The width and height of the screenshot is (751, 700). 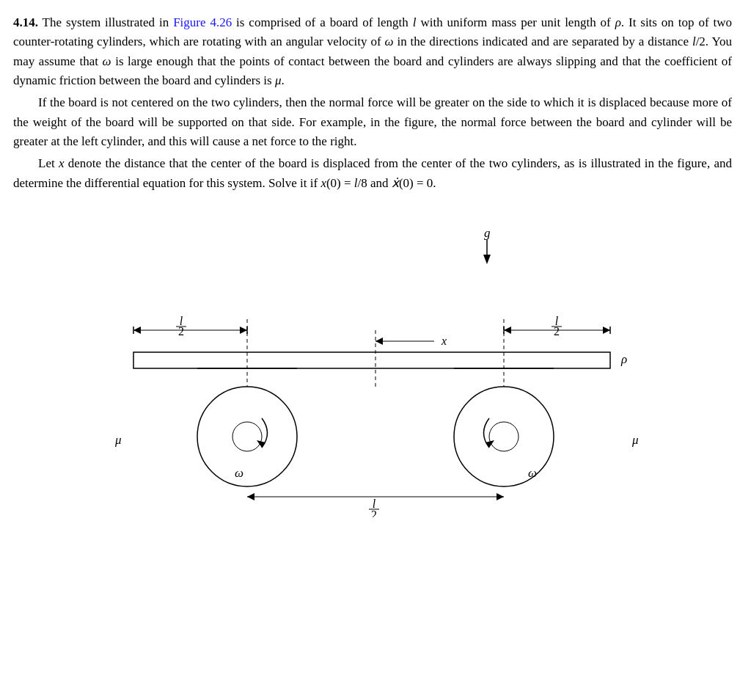 I want to click on svg-text: ρ, so click(x=623, y=360).